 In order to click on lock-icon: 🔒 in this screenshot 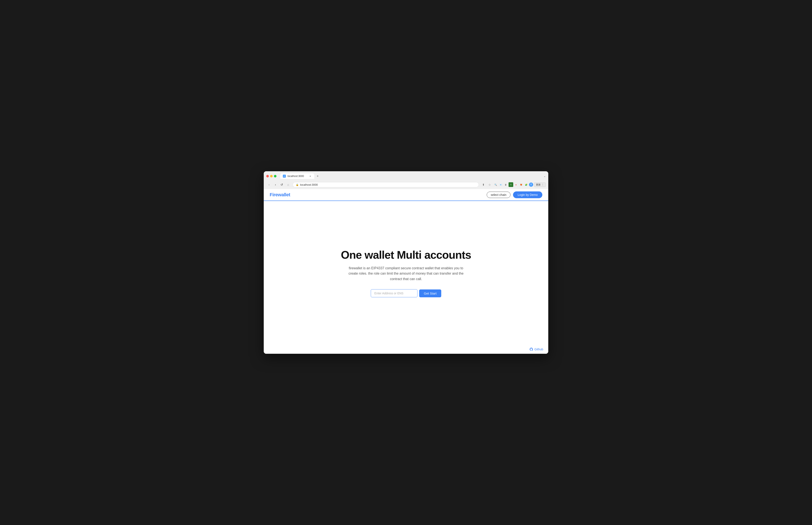, I will do `click(297, 185)`.